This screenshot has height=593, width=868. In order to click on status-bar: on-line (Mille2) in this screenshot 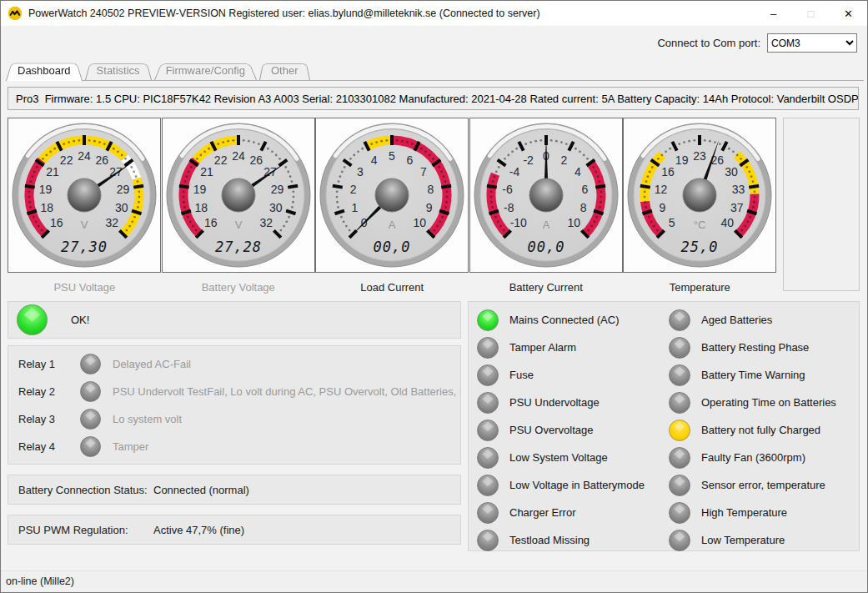, I will do `click(434, 582)`.